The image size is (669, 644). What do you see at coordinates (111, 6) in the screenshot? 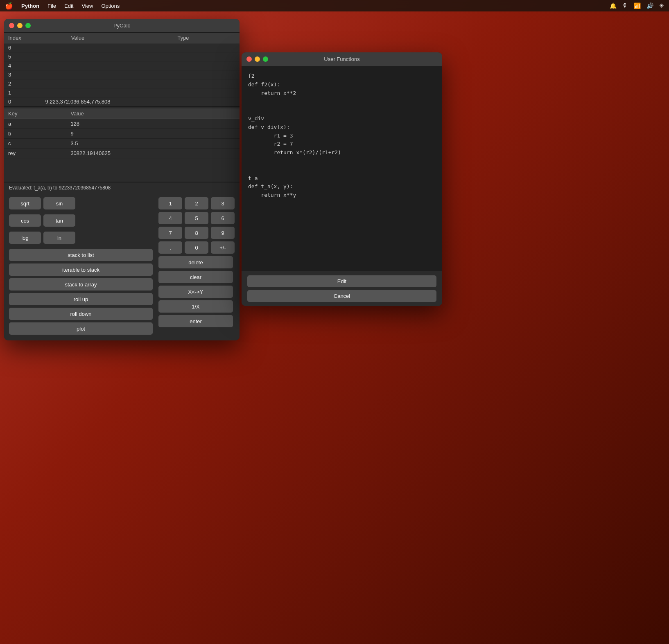
I see `options-menu: Options` at bounding box center [111, 6].